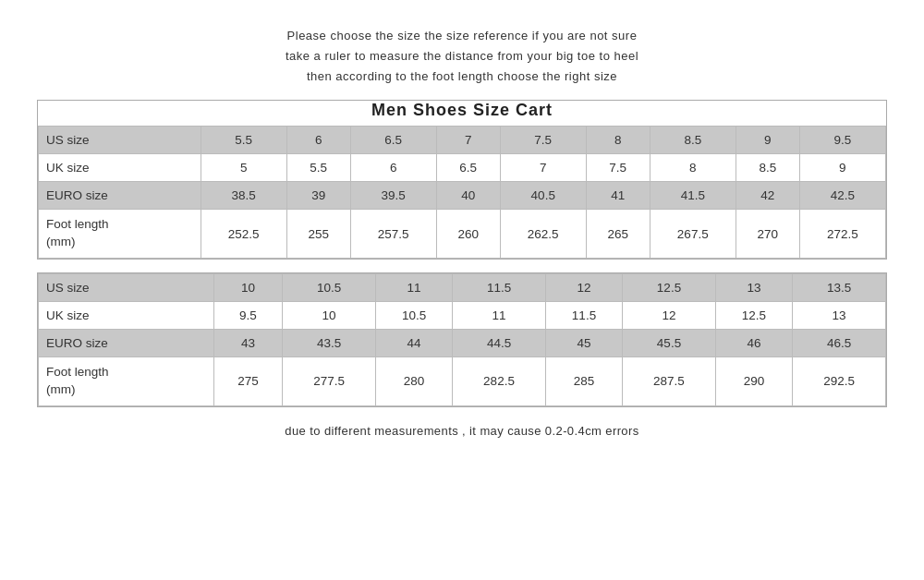  I want to click on row-label-foot2: Foot length(mm), so click(127, 382).